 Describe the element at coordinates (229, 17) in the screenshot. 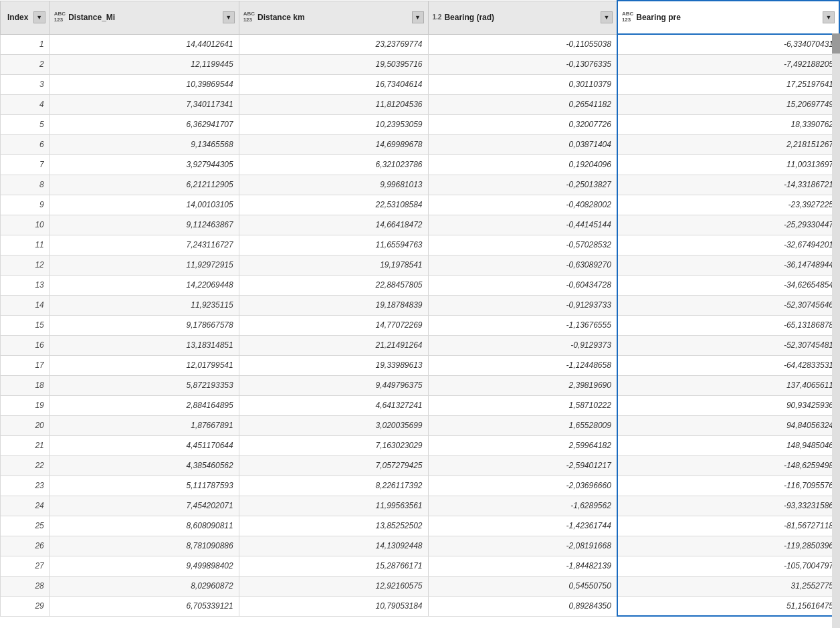

I see `col-dist-mi-dropdown: ▼` at that location.